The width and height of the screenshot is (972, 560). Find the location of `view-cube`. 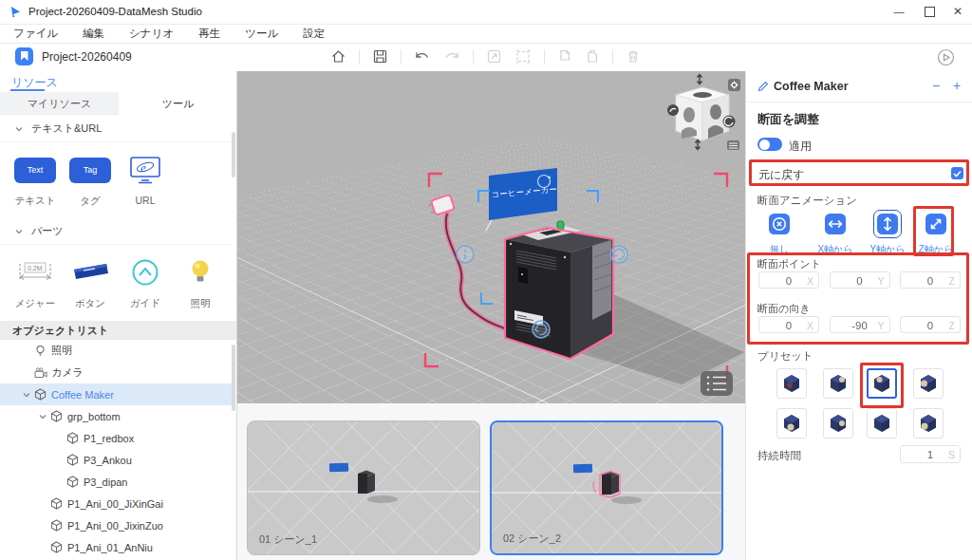

view-cube is located at coordinates (704, 113).